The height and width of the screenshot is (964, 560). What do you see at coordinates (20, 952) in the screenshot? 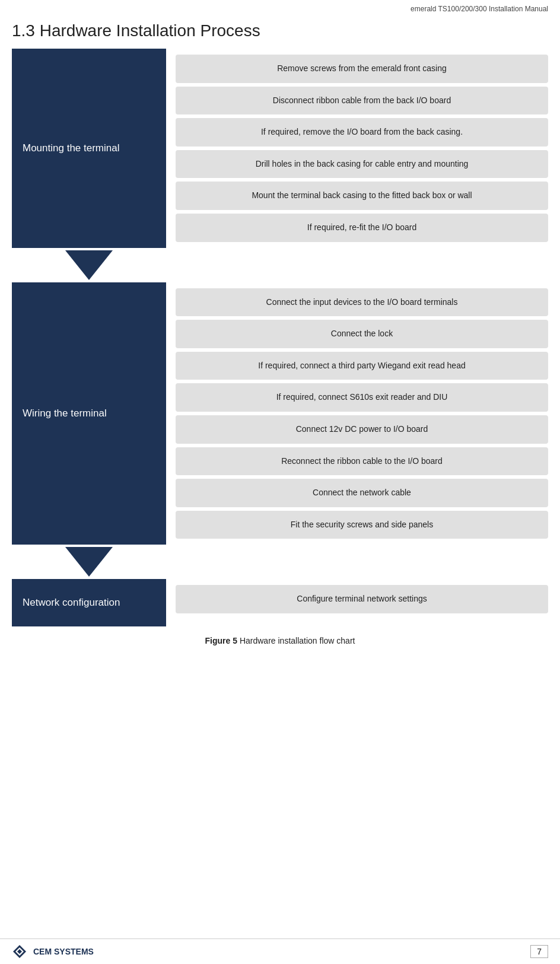
I see `cem-logo-icon` at bounding box center [20, 952].